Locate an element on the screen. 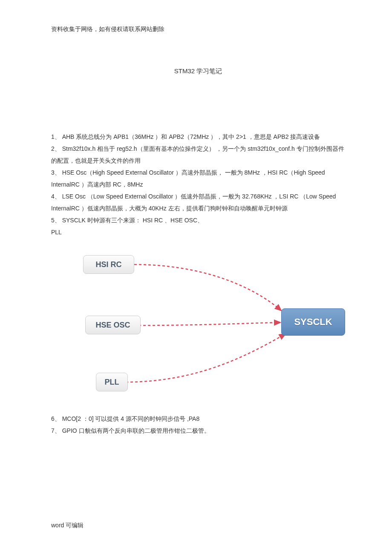 The image size is (392, 555). paragraph-3: 3、 HSE Osc（High Speed External Oscillato… is located at coordinates (198, 178).